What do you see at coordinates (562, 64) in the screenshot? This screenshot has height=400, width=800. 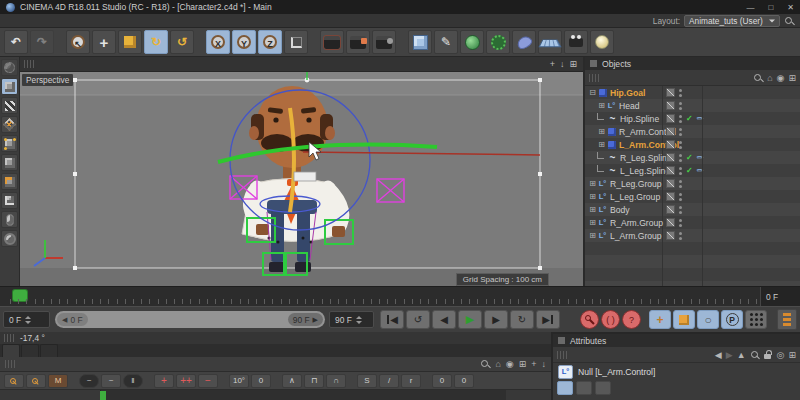 I see `dolly-view-icon: ↓` at bounding box center [562, 64].